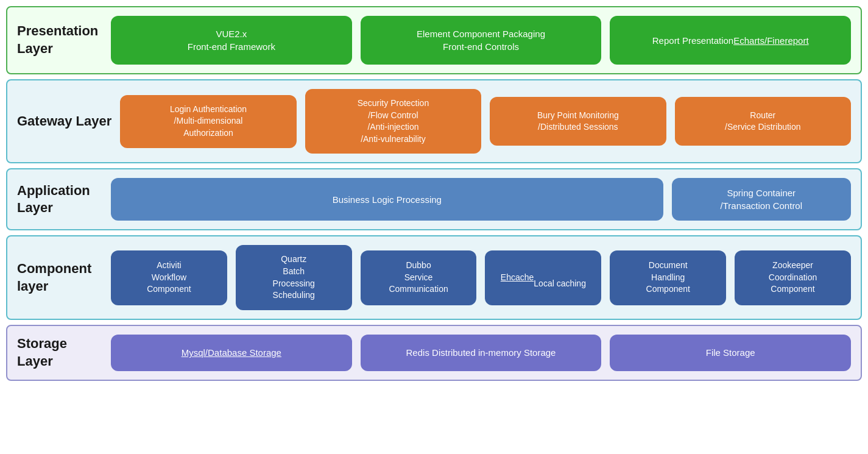 This screenshot has height=454, width=868. I want to click on document-handling-box: DocumentHandlingComponent, so click(668, 278).